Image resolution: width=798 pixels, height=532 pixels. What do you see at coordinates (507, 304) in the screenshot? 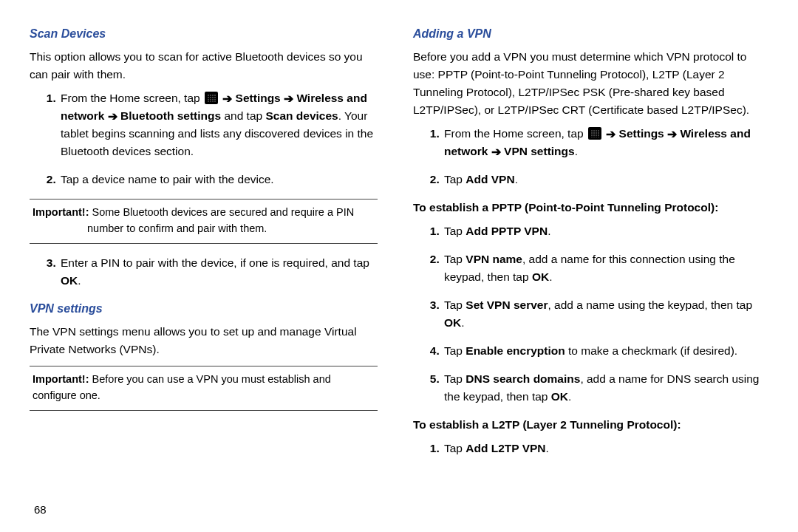
I see `set-vpn-server-label: Set VPN server` at bounding box center [507, 304].